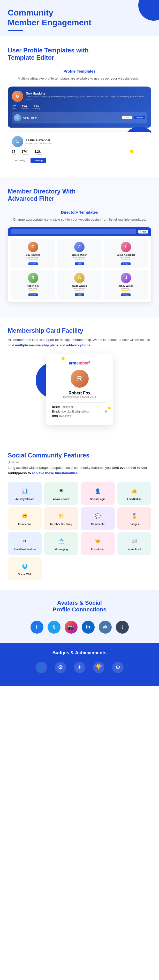 Image resolution: width=159 pixels, height=980 pixels. I want to click on badge-item-sun: ☀, so click(80, 667).